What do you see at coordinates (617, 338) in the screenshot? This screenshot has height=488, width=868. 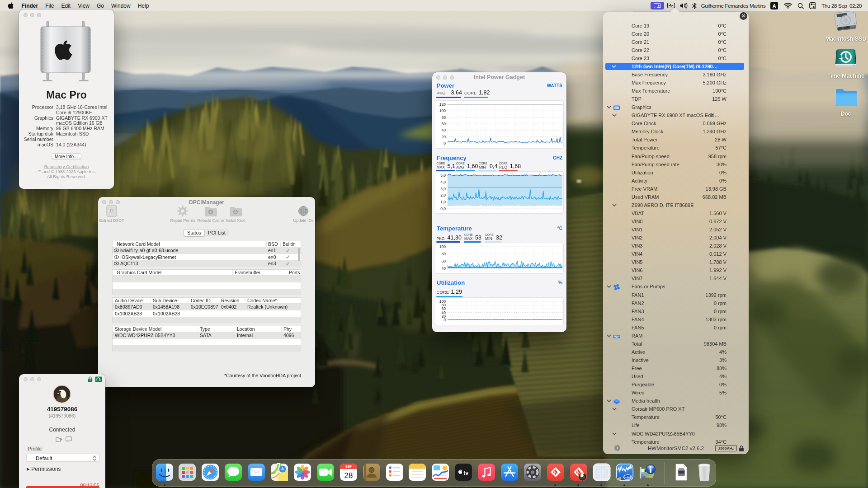 I see `svg-text: RAM` at bounding box center [617, 338].